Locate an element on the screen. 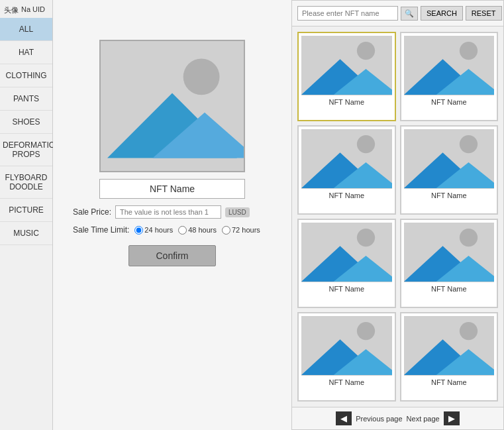 Image resolution: width=504 pixels, height=430 pixels. nft-card-name-5: NFT Name is located at coordinates (449, 289).